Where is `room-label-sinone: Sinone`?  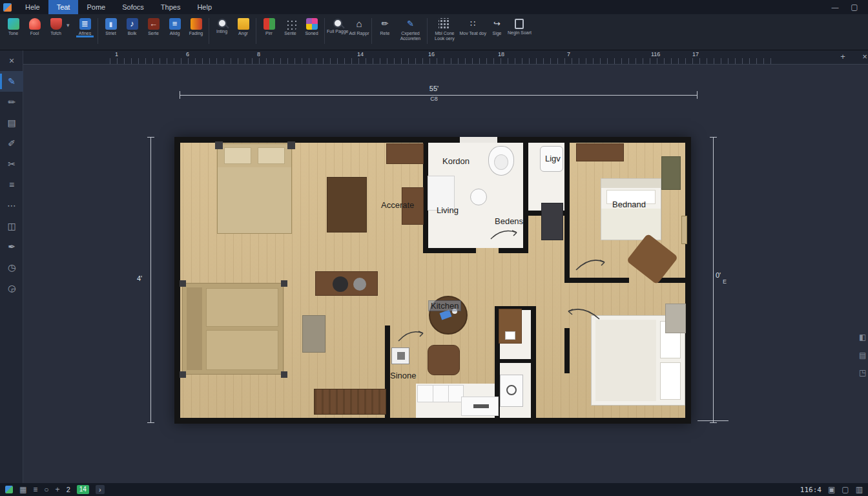 room-label-sinone: Sinone is located at coordinates (403, 376).